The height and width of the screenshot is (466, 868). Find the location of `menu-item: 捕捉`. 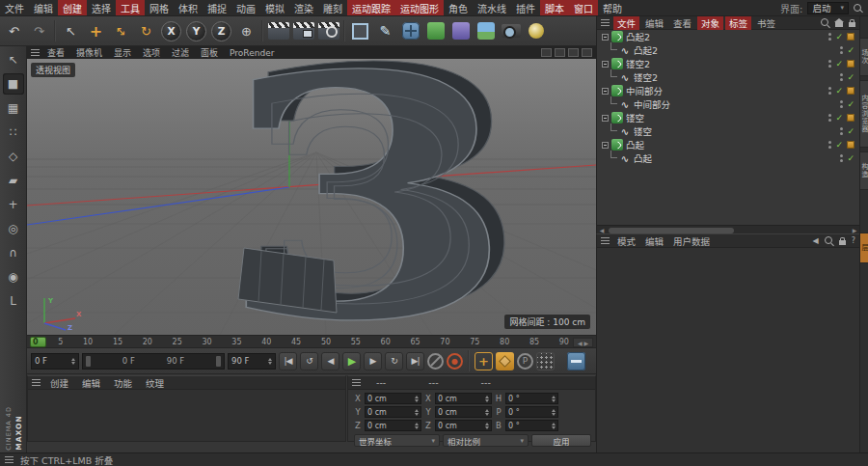

menu-item: 捕捉 is located at coordinates (217, 8).